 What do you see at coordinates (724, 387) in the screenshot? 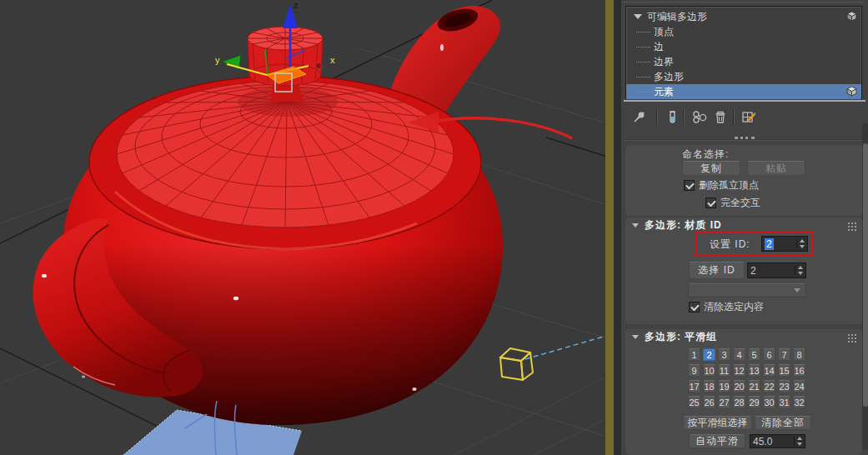
I see `smoothing-group-button-19: 19` at bounding box center [724, 387].